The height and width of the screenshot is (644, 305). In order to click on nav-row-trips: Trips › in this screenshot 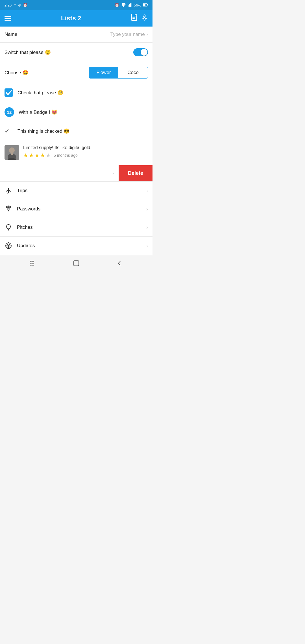, I will do `click(76, 191)`.